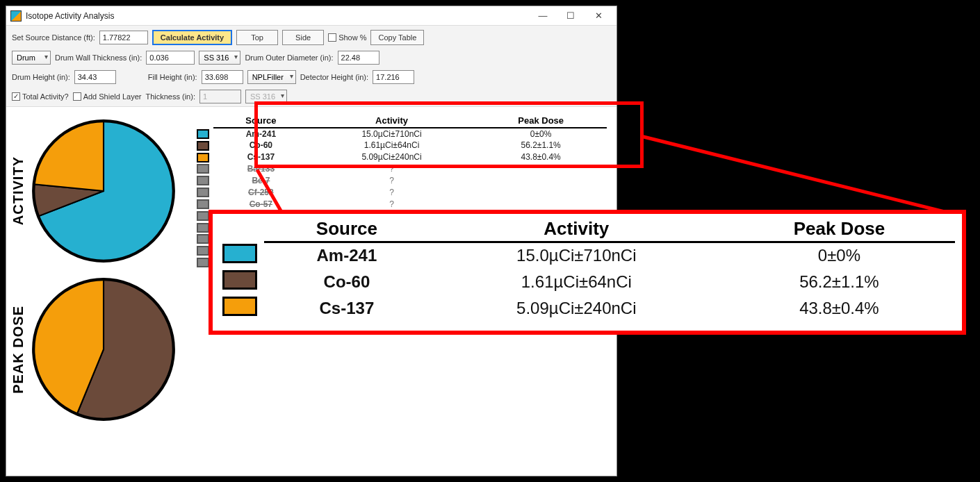 The image size is (980, 482). I want to click on distance-label: Set Source Distance (ft):, so click(54, 38).